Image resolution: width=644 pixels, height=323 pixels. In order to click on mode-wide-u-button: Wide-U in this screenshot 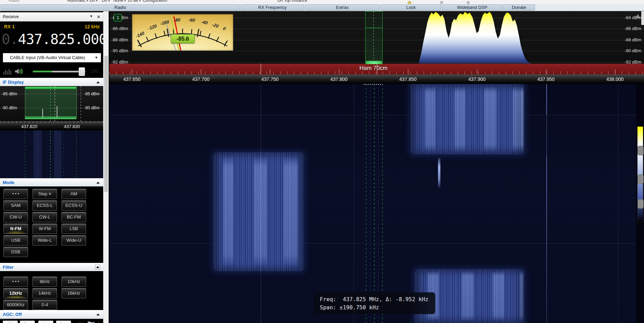, I will do `click(74, 240)`.